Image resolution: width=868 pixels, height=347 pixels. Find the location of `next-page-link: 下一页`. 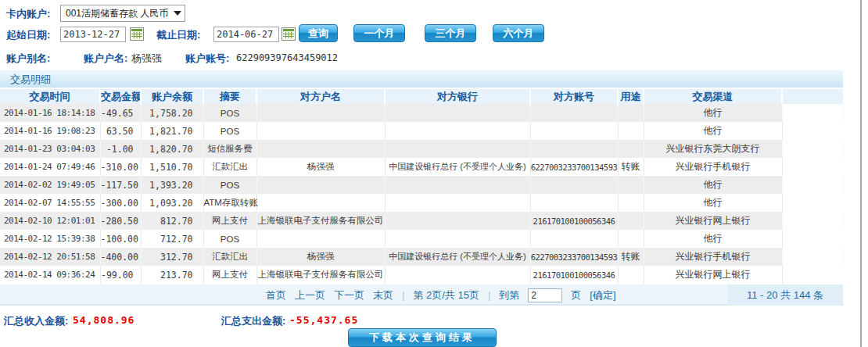

next-page-link: 下一页 is located at coordinates (349, 295).